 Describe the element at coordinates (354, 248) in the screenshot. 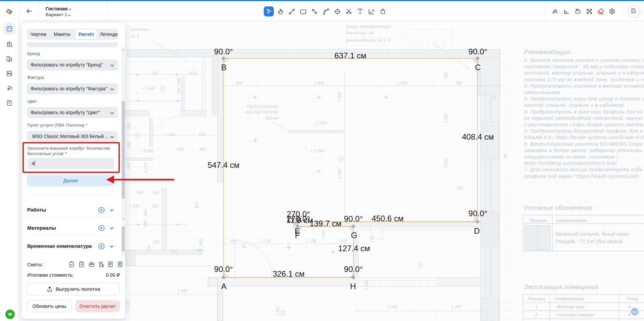

I see `svg-text: 127.4 см` at that location.